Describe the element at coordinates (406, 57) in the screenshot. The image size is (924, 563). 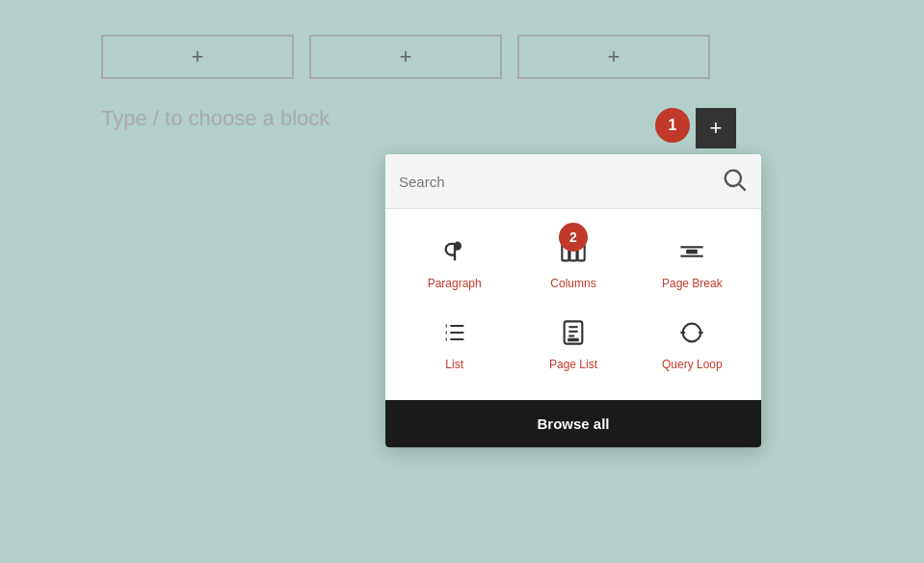
I see `add-block-btn-2: +` at that location.